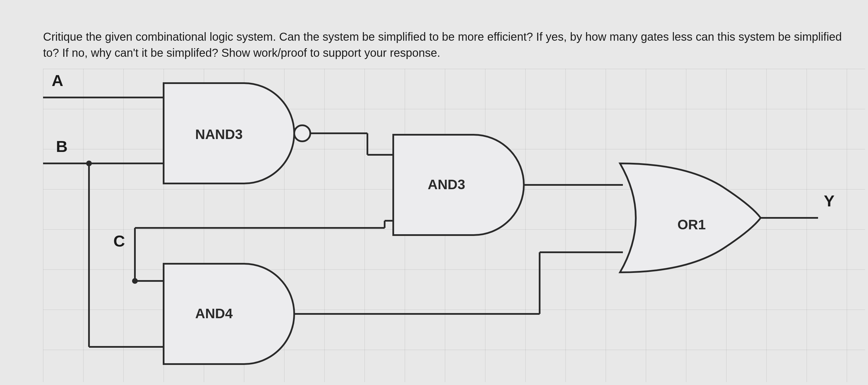 The width and height of the screenshot is (868, 385). What do you see at coordinates (119, 241) in the screenshot?
I see `input-label-c: C` at bounding box center [119, 241].